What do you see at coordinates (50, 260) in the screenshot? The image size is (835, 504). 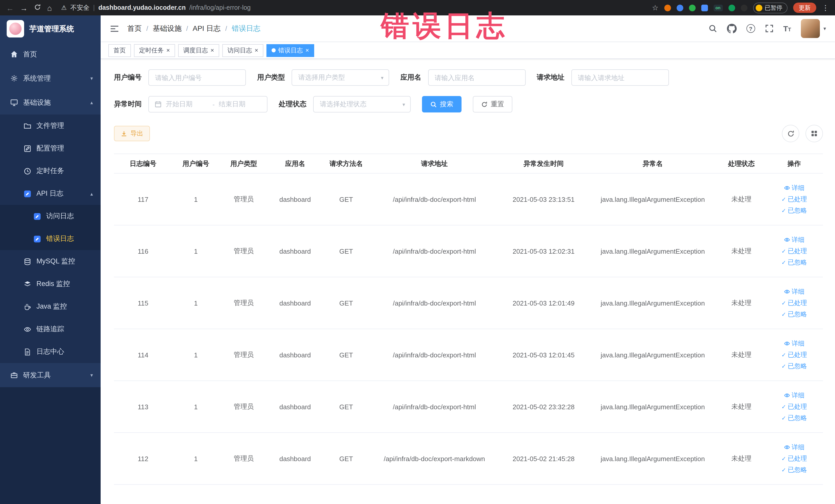 I see `sidebar: 芋道管理系统 首页 系统管理 ▾` at bounding box center [50, 260].